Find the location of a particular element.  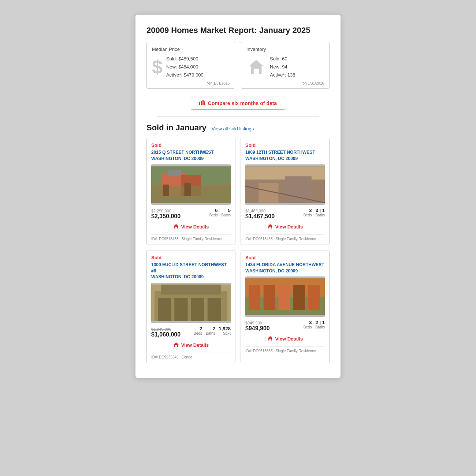

median-active: Active*: $479,000 is located at coordinates (185, 75).